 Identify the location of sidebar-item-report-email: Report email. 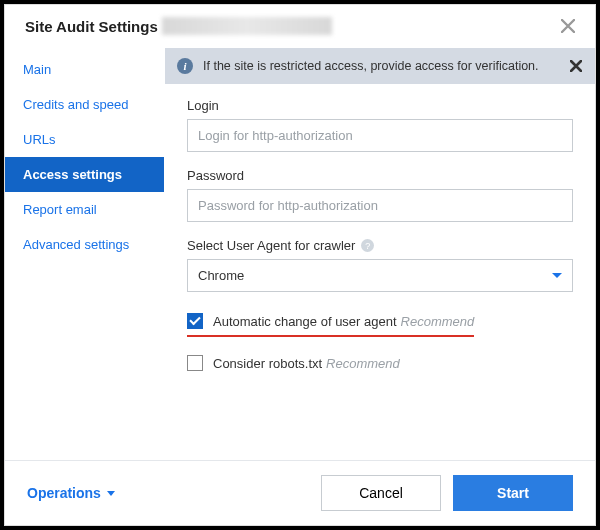
(84, 210).